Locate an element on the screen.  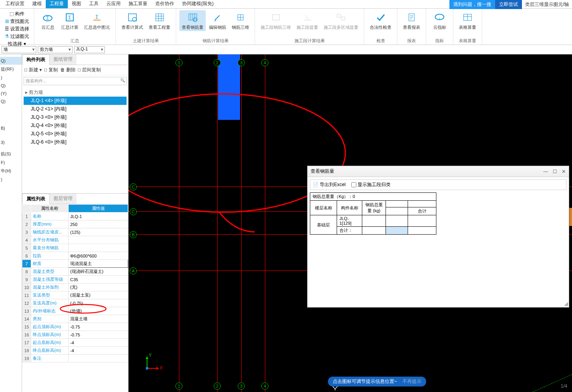
tab-component-list: 构件列表 is located at coordinates (36, 60).